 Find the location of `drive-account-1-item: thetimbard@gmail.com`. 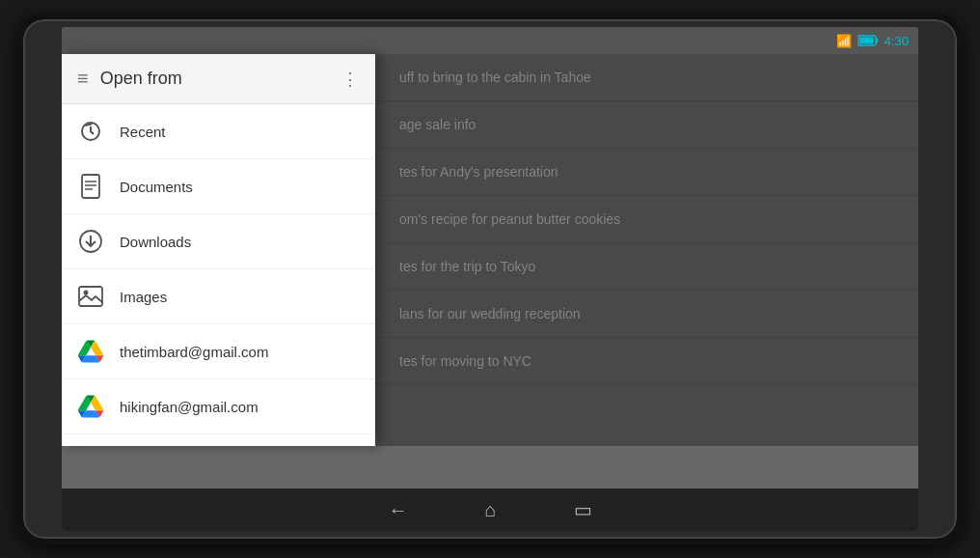

drive-account-1-item: thetimbard@gmail.com is located at coordinates (218, 351).